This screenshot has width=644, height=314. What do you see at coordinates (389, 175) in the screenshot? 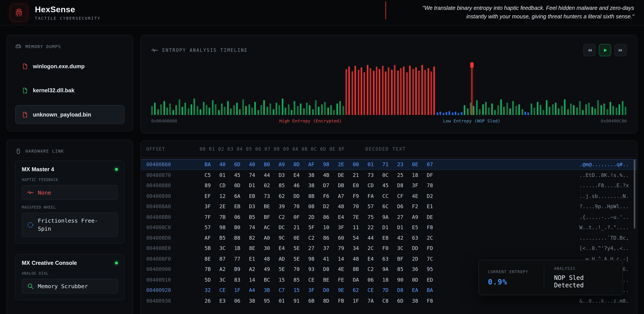
I see `hex-row: 00400870C5 01 45 74 44 D3 E4 38 4B DE 21…` at bounding box center [389, 175].